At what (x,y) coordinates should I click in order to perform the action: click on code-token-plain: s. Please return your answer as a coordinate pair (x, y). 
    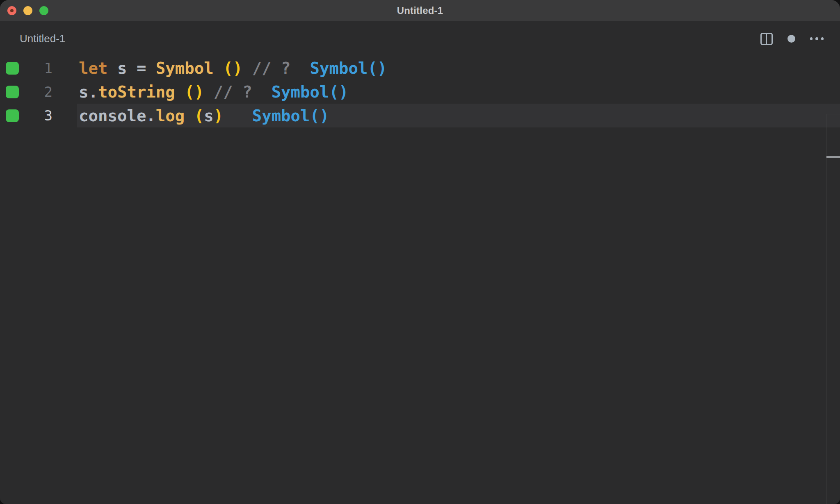
    Looking at the image, I should click on (208, 116).